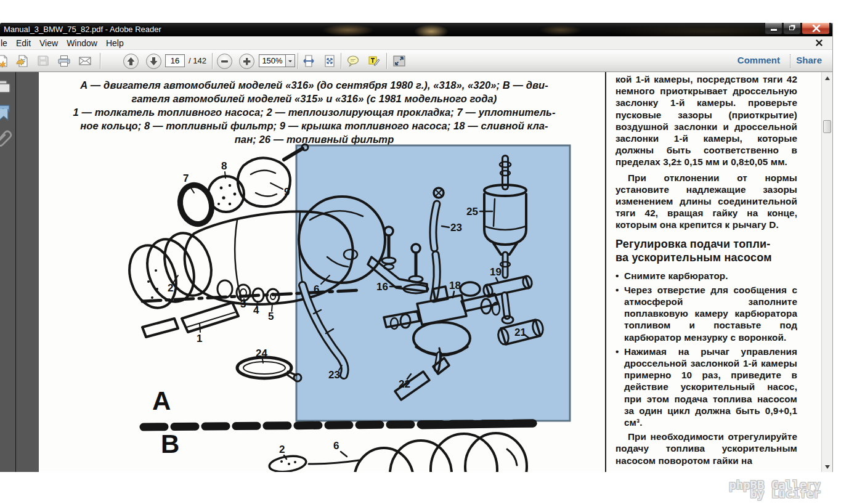 This screenshot has height=504, width=849. I want to click on scroll-down-button, so click(827, 466).